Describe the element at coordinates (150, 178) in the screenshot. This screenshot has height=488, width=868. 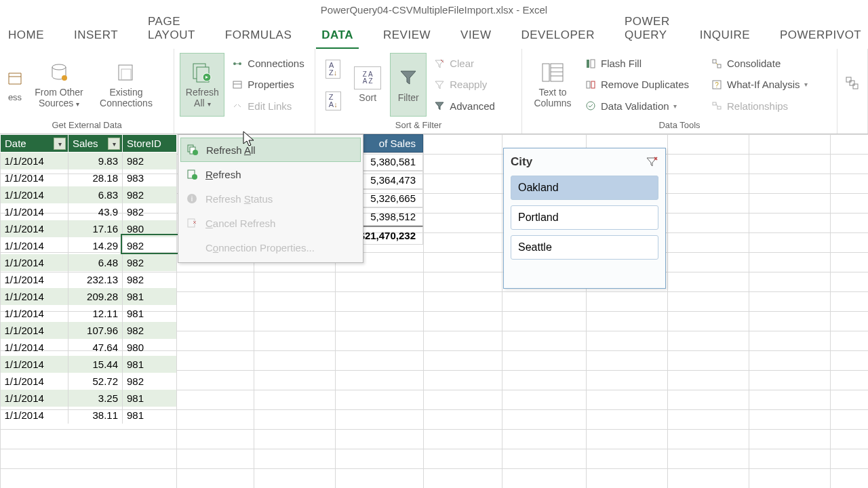
I see `cell-storeid: 983` at that location.